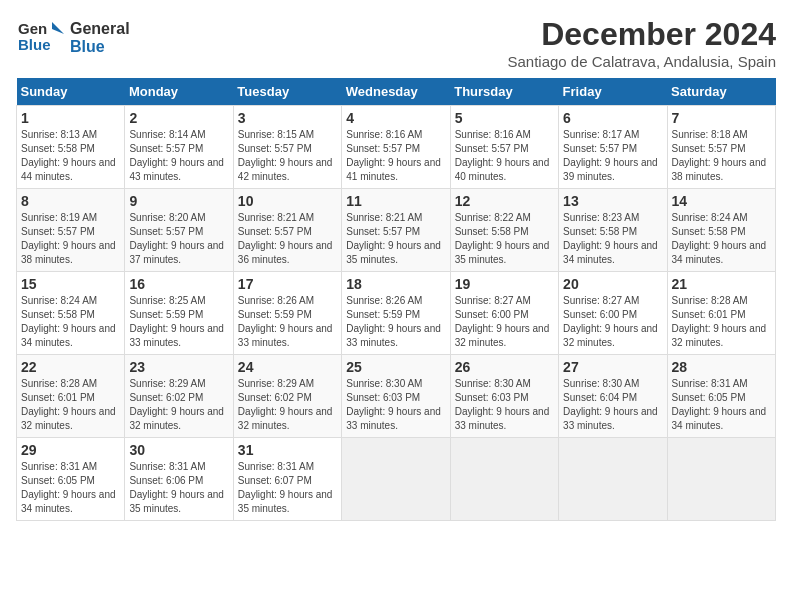 Image resolution: width=792 pixels, height=612 pixels. I want to click on logo-svg: Gen Blue, so click(41, 38).